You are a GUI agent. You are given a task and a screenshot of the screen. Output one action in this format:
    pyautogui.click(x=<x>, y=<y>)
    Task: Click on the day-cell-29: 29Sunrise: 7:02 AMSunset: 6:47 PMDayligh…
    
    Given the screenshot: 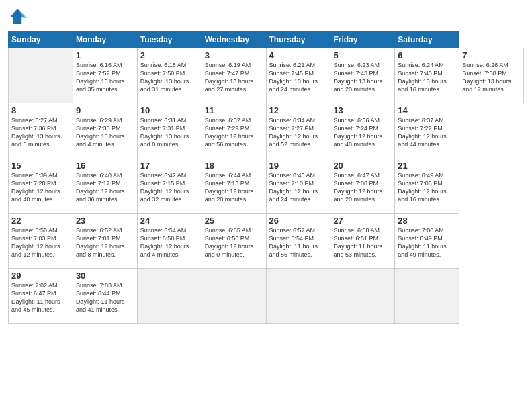 What is the action you would take?
    pyautogui.click(x=41, y=296)
    